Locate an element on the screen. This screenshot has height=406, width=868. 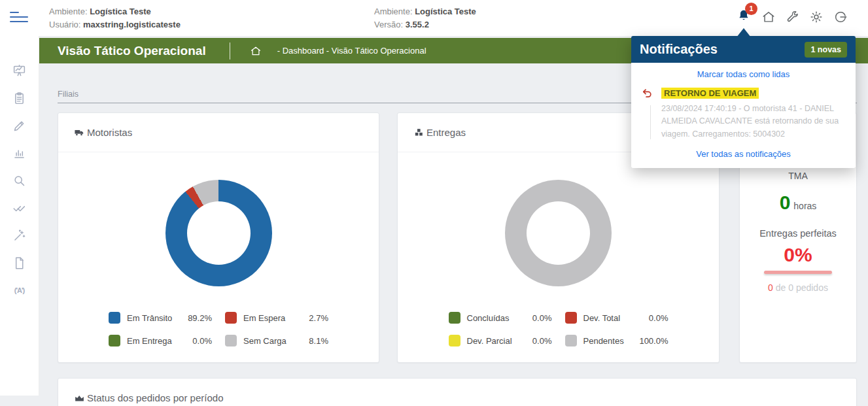
notification-title: RETORNO DE VIAGEM is located at coordinates (710, 93).